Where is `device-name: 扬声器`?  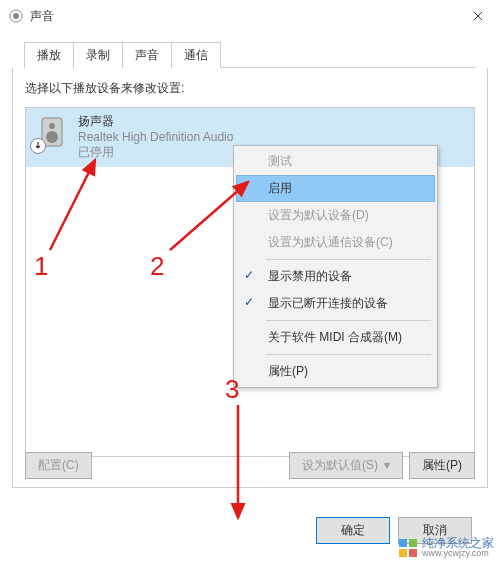
device-name: 扬声器 is located at coordinates (156, 122).